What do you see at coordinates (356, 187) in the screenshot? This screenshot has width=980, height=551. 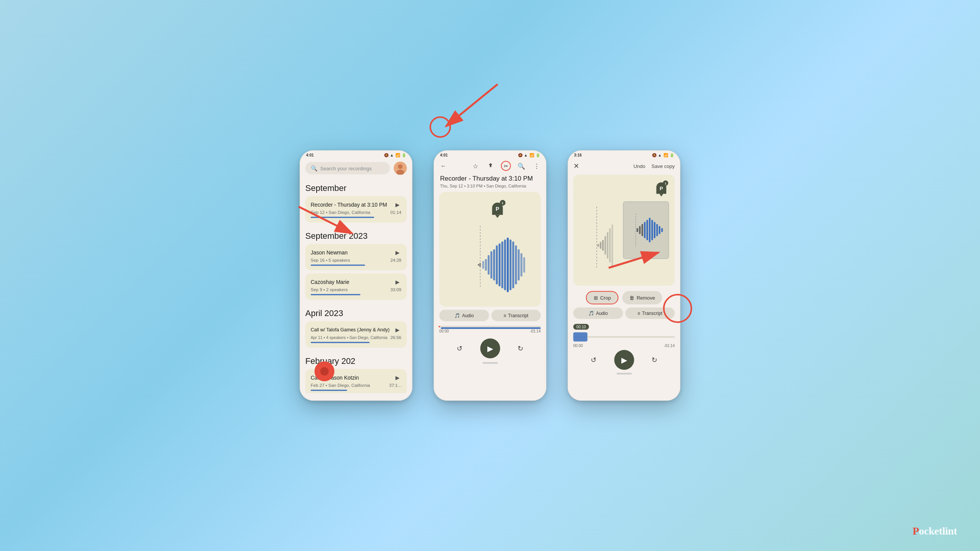 I see `section-september: September` at bounding box center [356, 187].